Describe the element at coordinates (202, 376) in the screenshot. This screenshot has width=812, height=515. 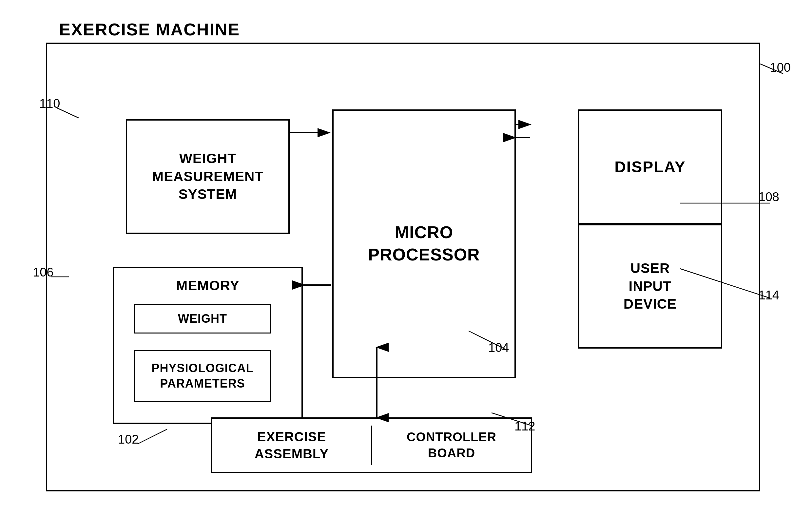
I see `physio-inner-box: PHYSIOLOGICAL PARAMETERS` at that location.